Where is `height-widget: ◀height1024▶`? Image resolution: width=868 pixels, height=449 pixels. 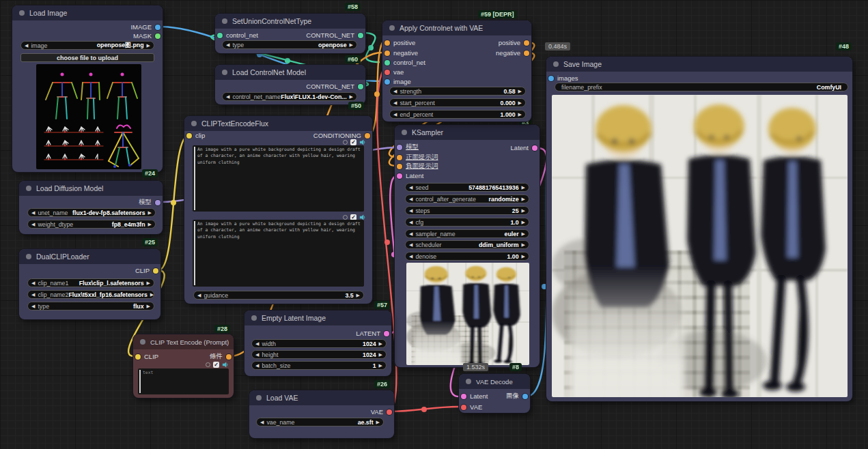
height-widget: ◀height1024▶ is located at coordinates (319, 355).